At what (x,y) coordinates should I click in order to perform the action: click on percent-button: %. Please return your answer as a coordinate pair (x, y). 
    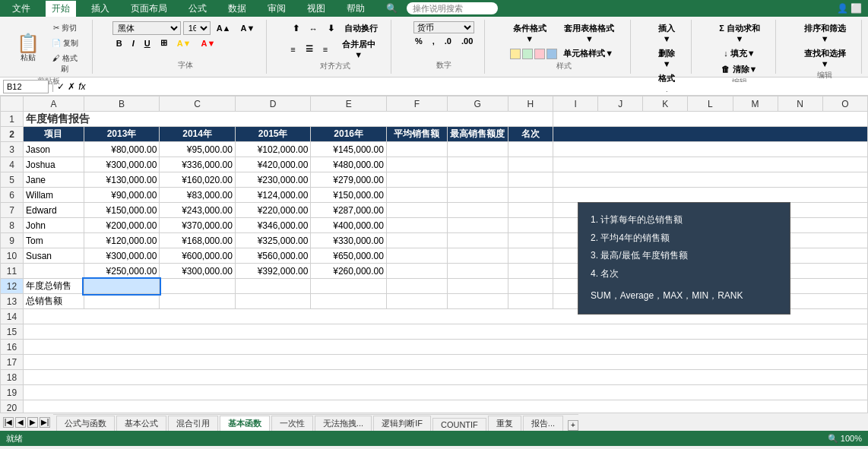
    Looking at the image, I should click on (419, 41).